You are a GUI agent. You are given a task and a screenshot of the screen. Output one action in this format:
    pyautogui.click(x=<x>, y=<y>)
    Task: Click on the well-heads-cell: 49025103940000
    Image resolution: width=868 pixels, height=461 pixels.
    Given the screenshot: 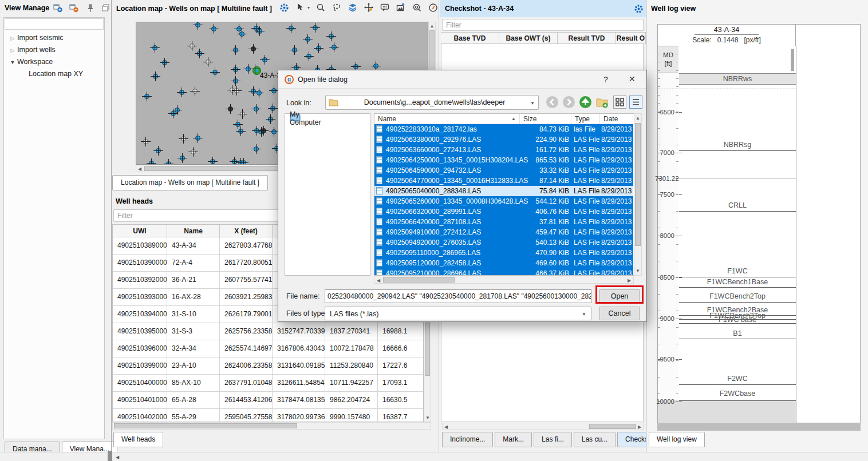 What is the action you would take?
    pyautogui.click(x=140, y=315)
    